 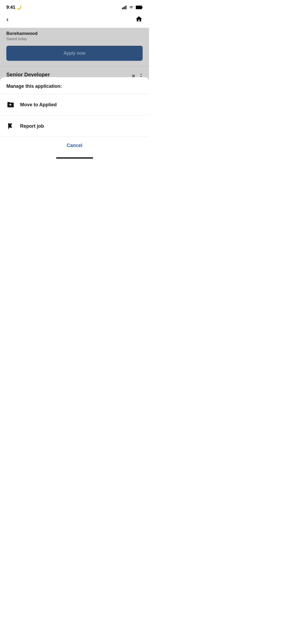 What do you see at coordinates (75, 119) in the screenshot?
I see `bottom-sheet-overlay: Manage this application: Move to Applied` at bounding box center [75, 119].